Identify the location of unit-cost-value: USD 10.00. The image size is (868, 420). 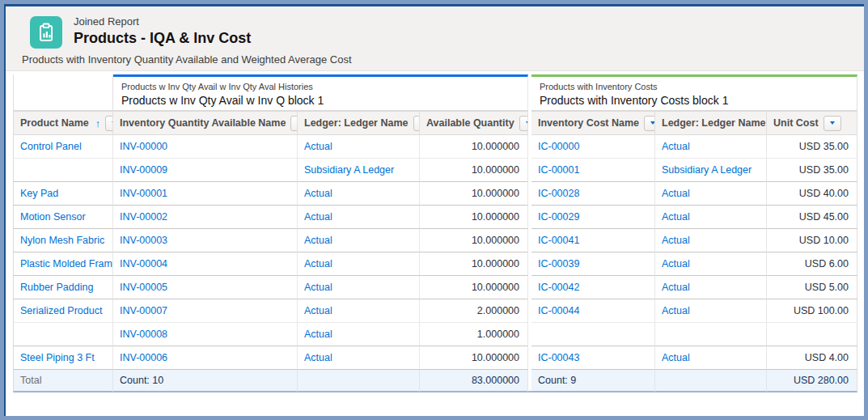
(812, 241).